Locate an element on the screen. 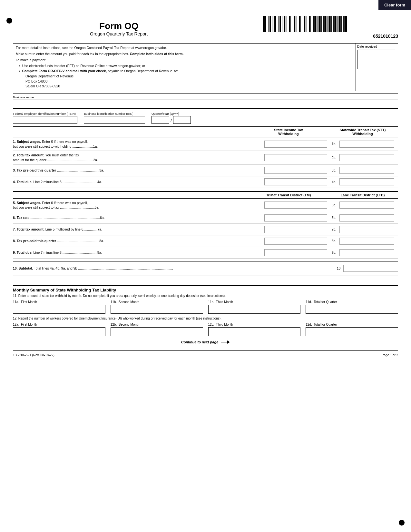 This screenshot has width=411, height=532. trimet-row-5: 5. Subject wages. Enter 0 if there was n… is located at coordinates (206, 205).